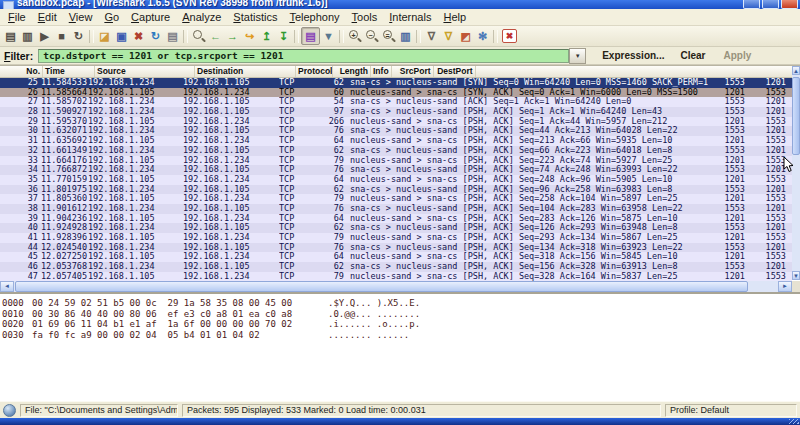 This screenshot has height=425, width=800. I want to click on expert-info-icon, so click(10, 410).